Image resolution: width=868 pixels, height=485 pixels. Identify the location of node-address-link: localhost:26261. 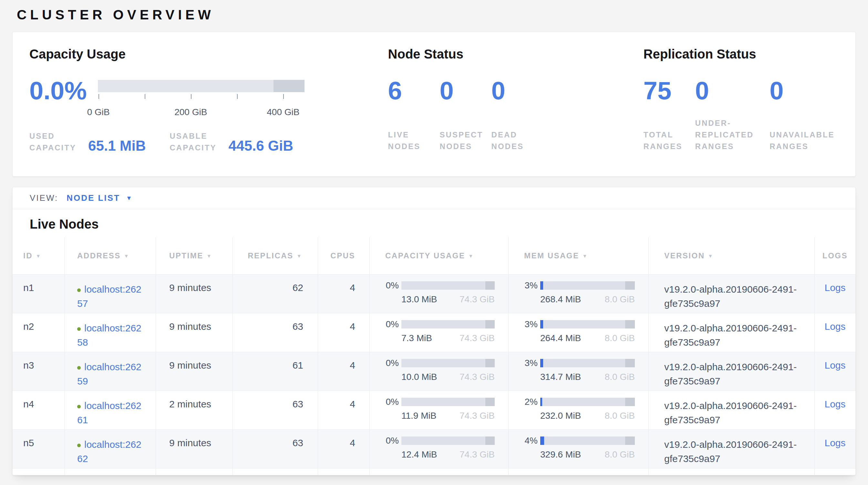
(109, 413).